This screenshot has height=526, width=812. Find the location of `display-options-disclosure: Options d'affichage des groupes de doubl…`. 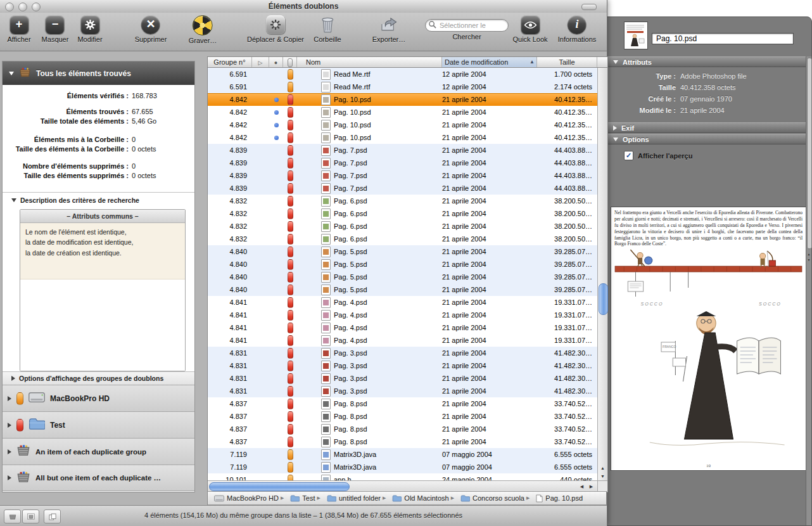

display-options-disclosure: Options d'affichage des groupes de doubl… is located at coordinates (99, 378).